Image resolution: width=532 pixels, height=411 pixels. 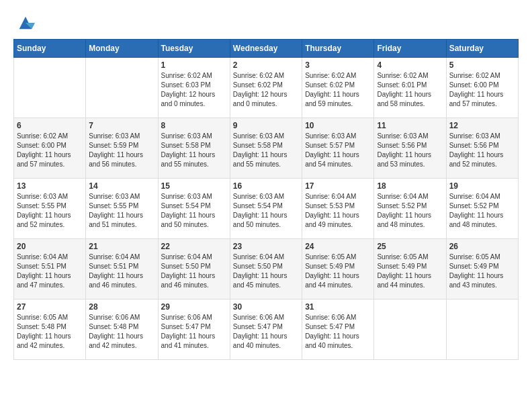 I want to click on page-header, so click(x=266, y=23).